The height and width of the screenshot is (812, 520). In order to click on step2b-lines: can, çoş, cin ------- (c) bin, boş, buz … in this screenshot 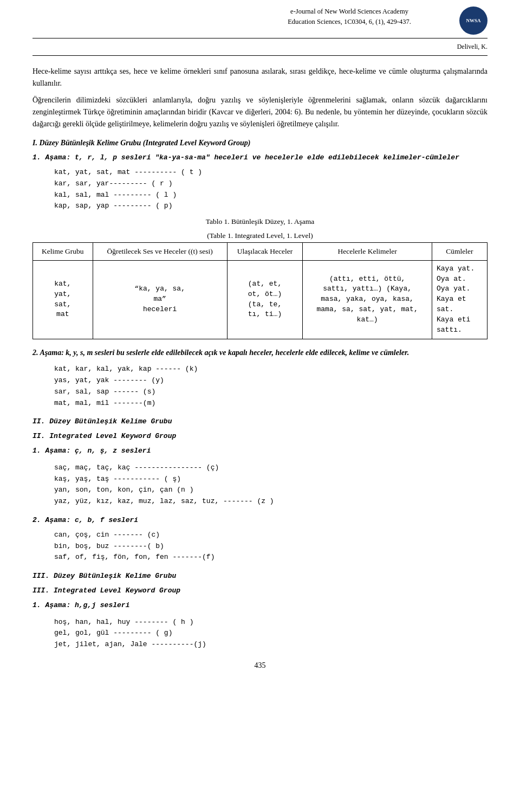, I will do `click(271, 546)`.